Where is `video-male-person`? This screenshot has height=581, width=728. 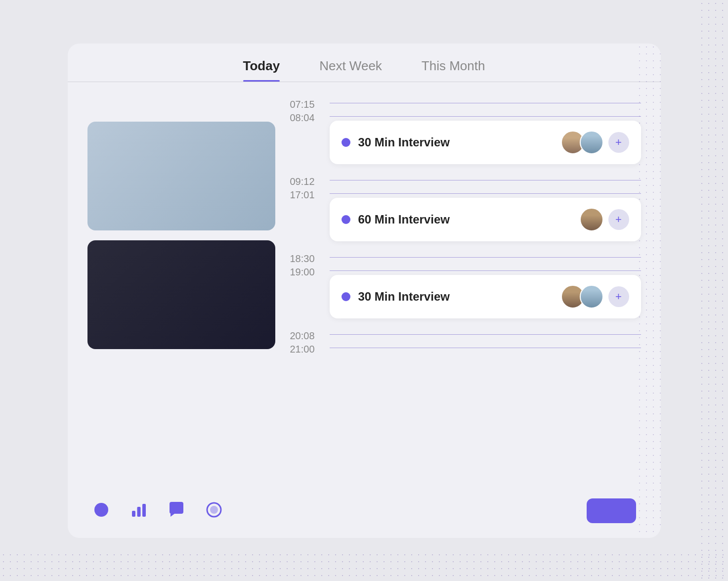 video-male-person is located at coordinates (181, 176).